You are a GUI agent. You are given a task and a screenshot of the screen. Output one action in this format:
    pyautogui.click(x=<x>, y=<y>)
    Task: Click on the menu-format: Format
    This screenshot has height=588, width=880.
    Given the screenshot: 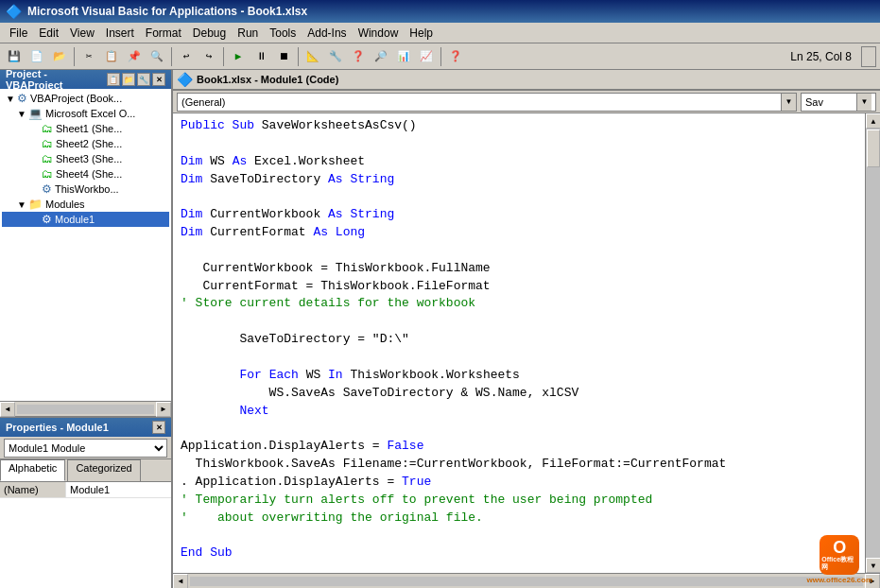 What is the action you would take?
    pyautogui.click(x=164, y=33)
    